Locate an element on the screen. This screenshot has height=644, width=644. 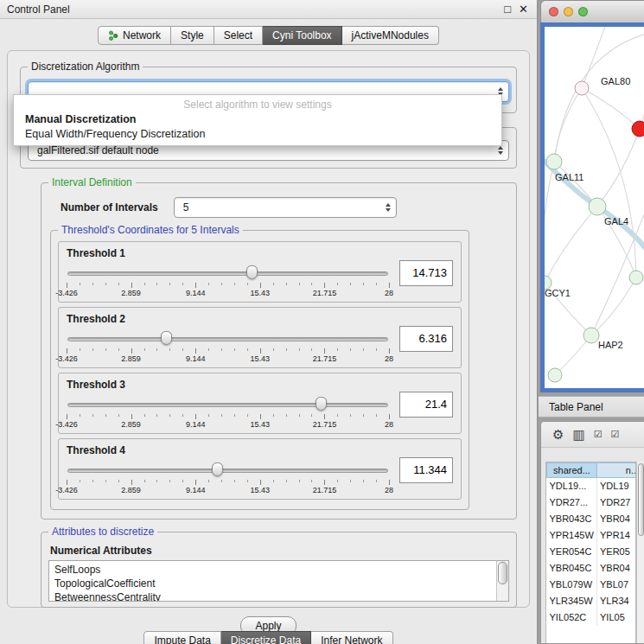
number-of-intervals-row: Number of Intervals 5 is located at coordinates (278, 207).